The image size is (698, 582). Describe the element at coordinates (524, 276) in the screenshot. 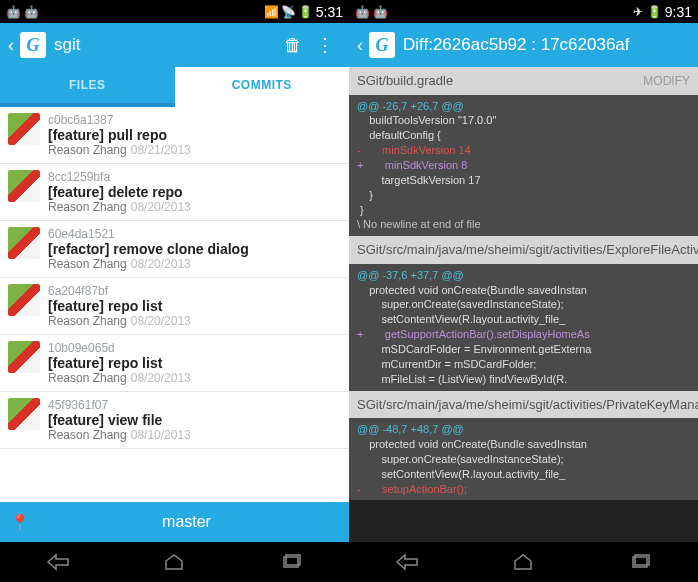

I see `diff-hunk: @@ -37,6 +37,7 @@` at that location.